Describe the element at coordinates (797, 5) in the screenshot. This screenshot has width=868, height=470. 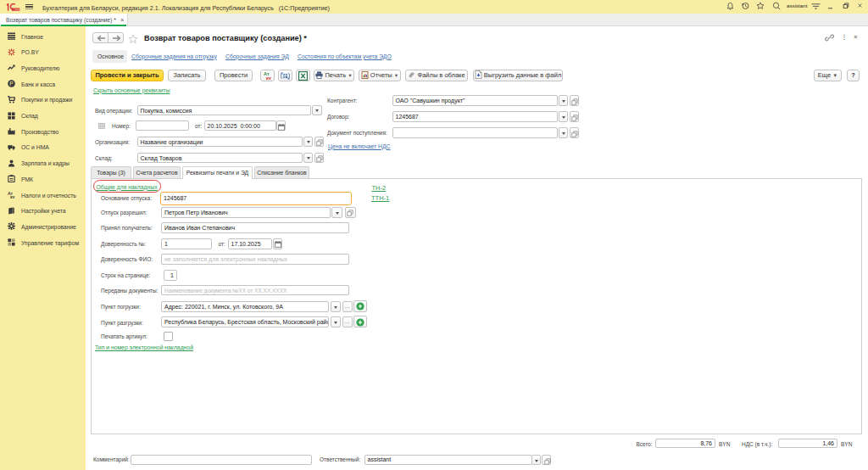
I see `svg-text: assistant` at that location.